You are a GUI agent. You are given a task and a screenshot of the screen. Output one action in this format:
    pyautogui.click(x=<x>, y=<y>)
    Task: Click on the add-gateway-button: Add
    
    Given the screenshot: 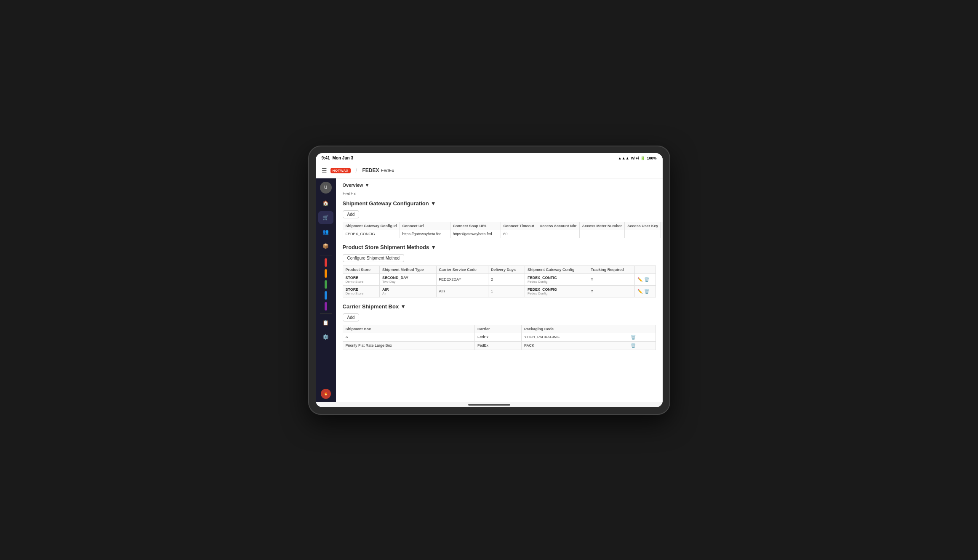 What is the action you would take?
    pyautogui.click(x=351, y=215)
    